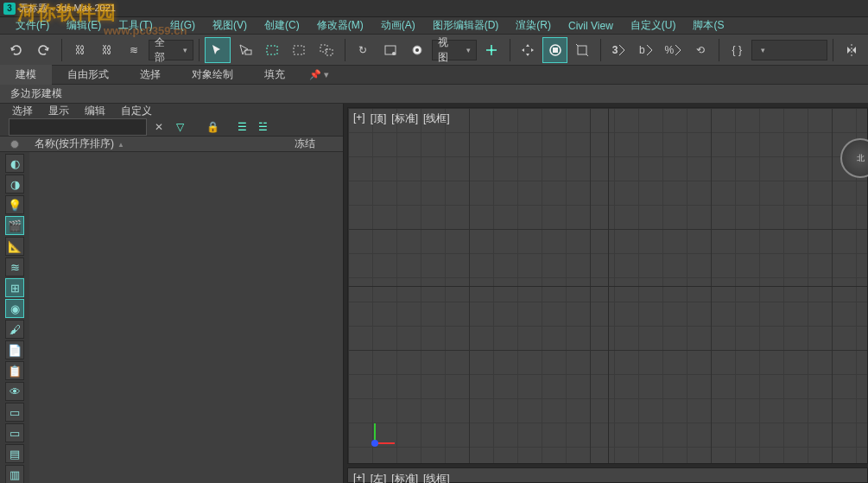 This screenshot has width=868, height=483. I want to click on refcoord-select: 视图, so click(454, 50).